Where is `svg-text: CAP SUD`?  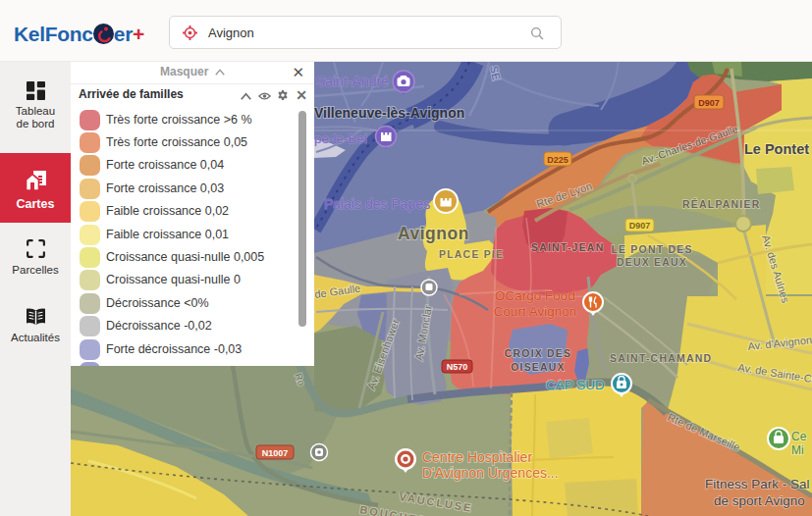
svg-text: CAP SUD is located at coordinates (575, 385).